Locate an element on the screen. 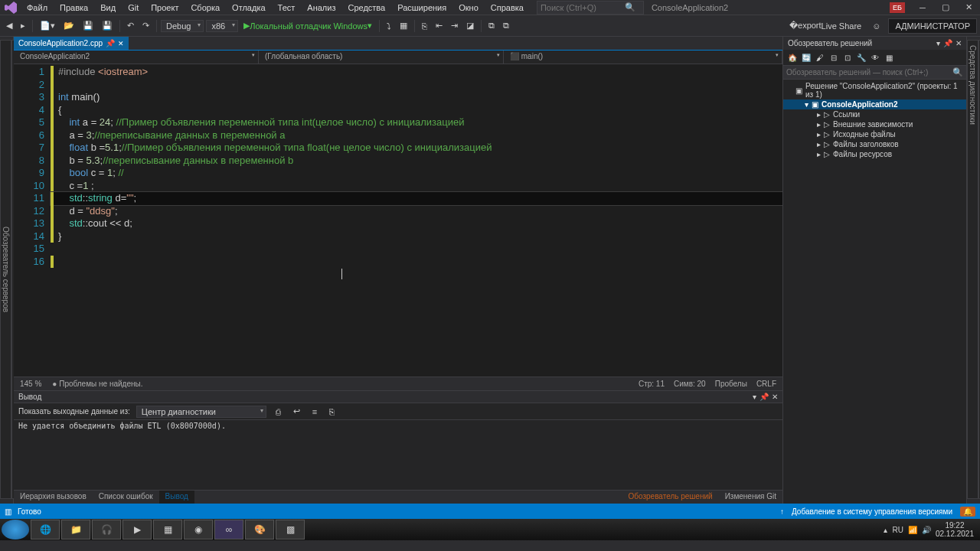  zoom-level: 145 % is located at coordinates (31, 384).